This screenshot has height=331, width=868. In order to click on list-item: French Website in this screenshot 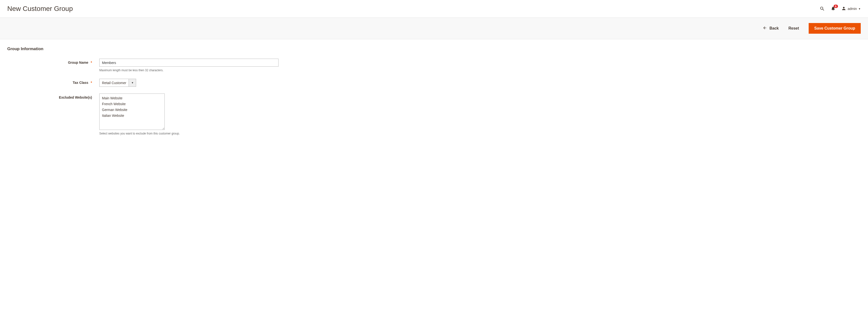, I will do `click(132, 104)`.